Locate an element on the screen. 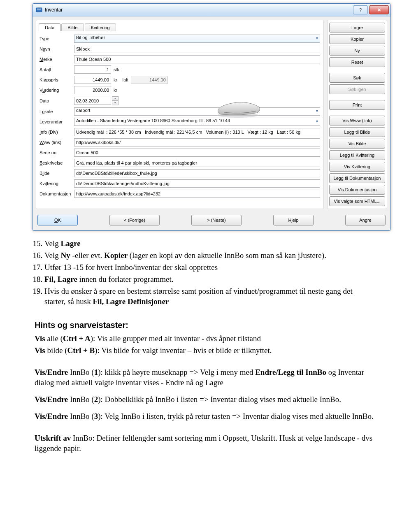  vurdering-input is located at coordinates (93, 90).